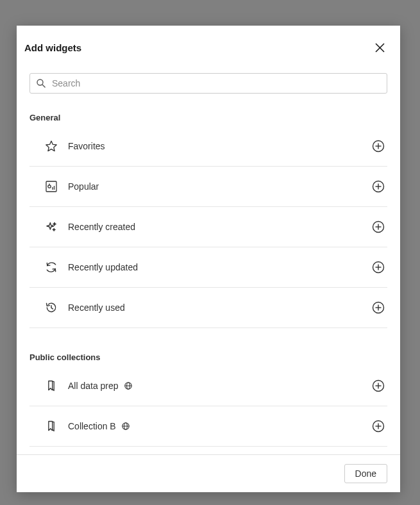 Image resolution: width=420 pixels, height=505 pixels. What do you see at coordinates (208, 358) in the screenshot?
I see `section-heading-public-collections: Public collections` at bounding box center [208, 358].